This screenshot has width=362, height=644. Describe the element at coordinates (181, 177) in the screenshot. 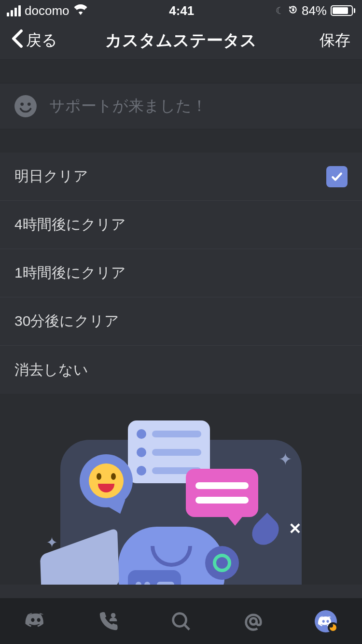

I see `clear-option-tomorrow: 明日クリア` at that location.